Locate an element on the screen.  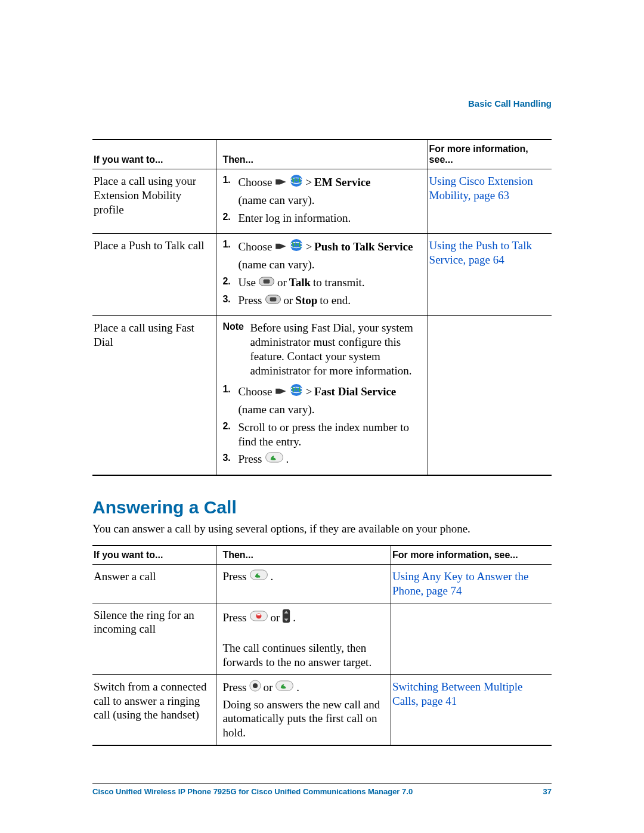
table-row: Answer a call Press . Using Any Key to A… is located at coordinates (322, 584).